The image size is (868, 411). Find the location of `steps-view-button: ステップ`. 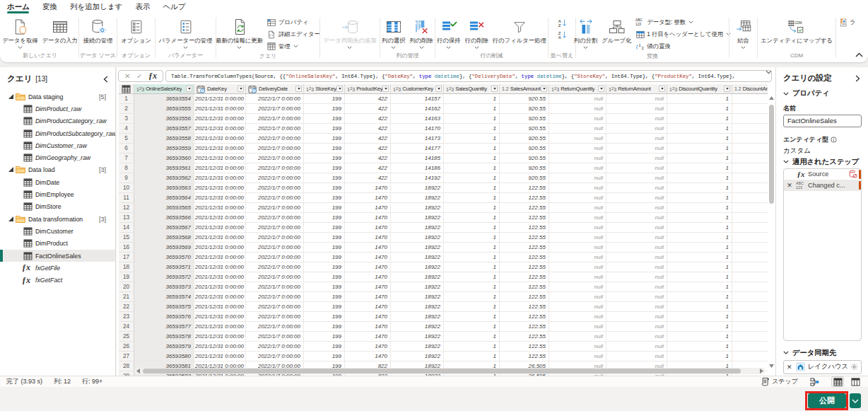

steps-view-button: ステップ is located at coordinates (779, 382).